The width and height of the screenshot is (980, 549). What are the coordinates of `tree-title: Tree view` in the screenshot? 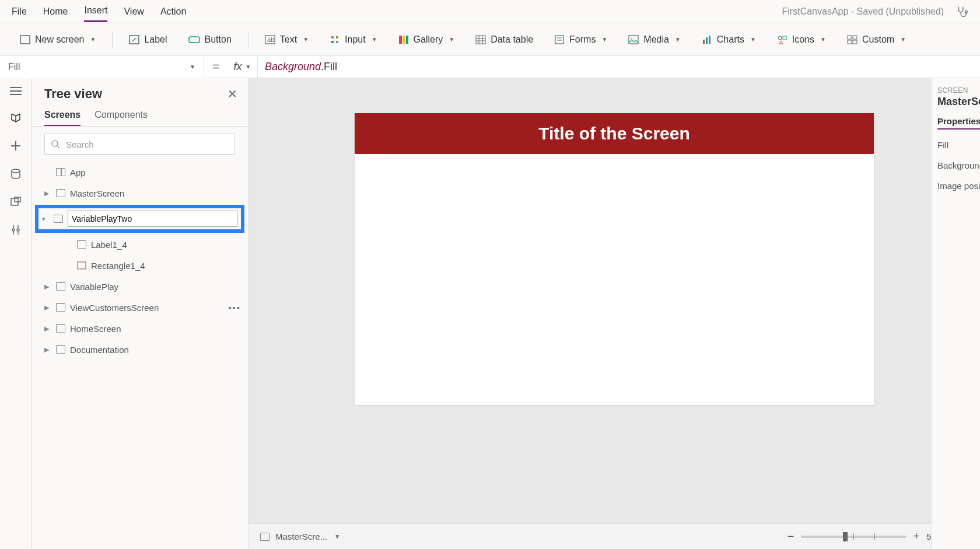 It's located at (74, 94).